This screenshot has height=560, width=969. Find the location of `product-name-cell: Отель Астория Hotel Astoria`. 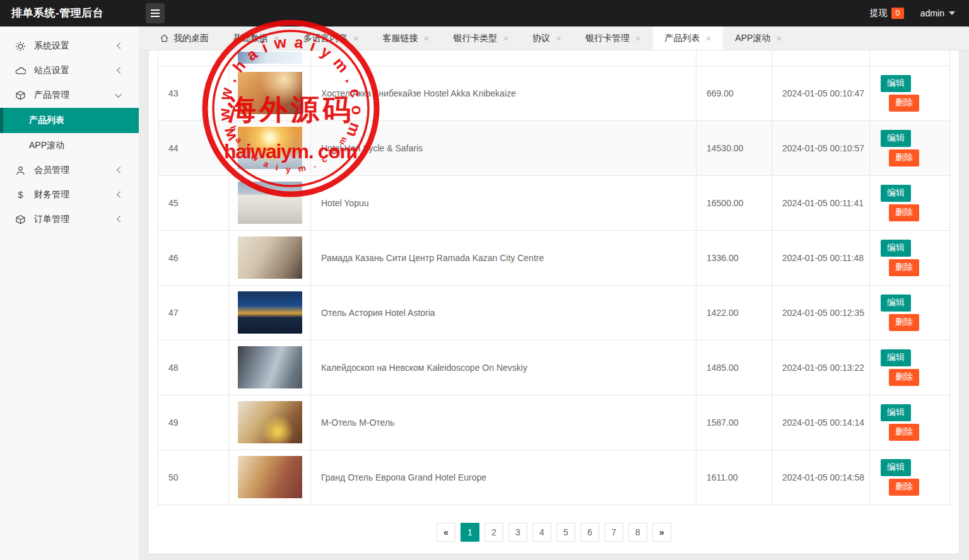

product-name-cell: Отель Астория Hotel Astoria is located at coordinates (503, 313).